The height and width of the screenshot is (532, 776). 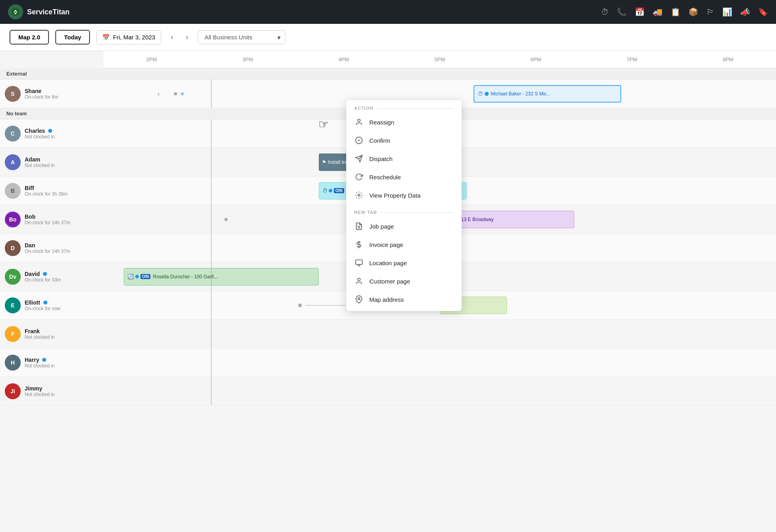 I want to click on harry-online-dot, so click(x=44, y=360).